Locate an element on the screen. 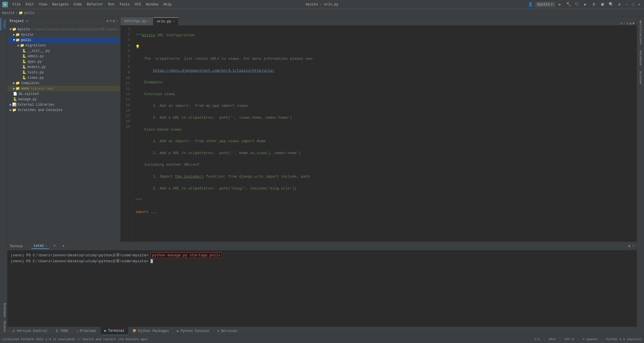 Image resolution: width=644 pixels, height=343 pixels. menu-refactor: Refactor is located at coordinates (95, 5).